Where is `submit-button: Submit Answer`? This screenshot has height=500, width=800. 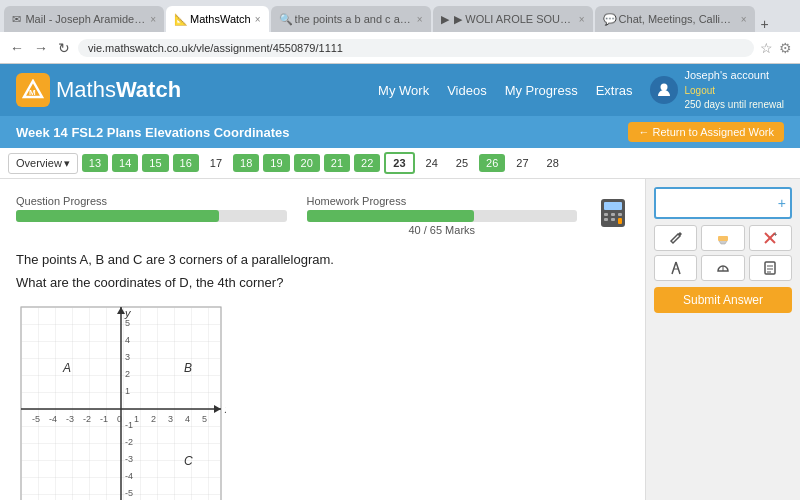
submit-button: Submit Answer is located at coordinates (723, 300).